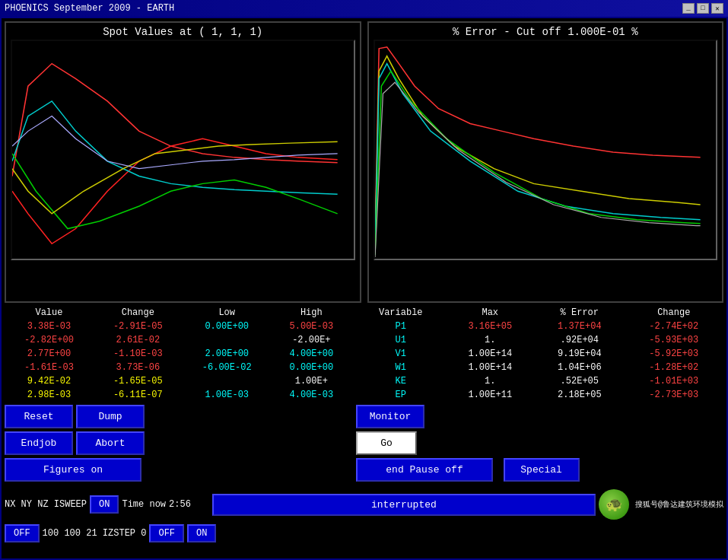 The width and height of the screenshot is (728, 560). What do you see at coordinates (364, 8) in the screenshot?
I see `title-bar: PHOENICS September 2009 - EARTH _ □ ✕` at bounding box center [364, 8].